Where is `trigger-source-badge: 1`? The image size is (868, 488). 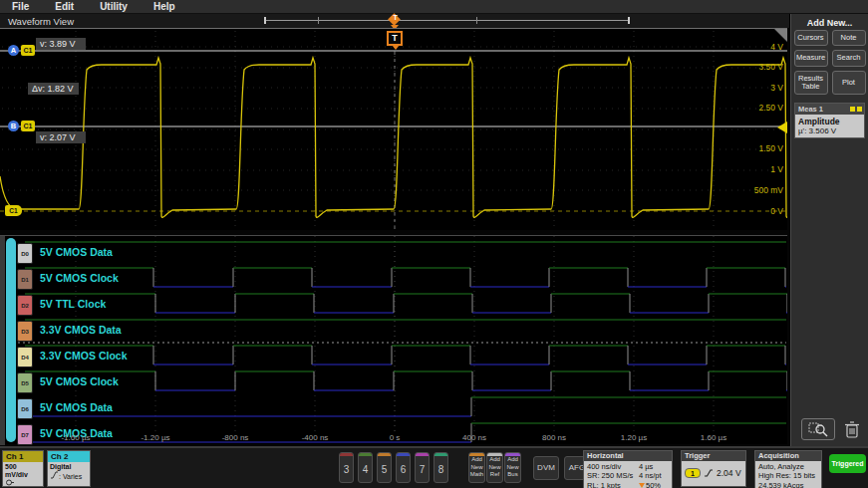 trigger-source-badge: 1 is located at coordinates (693, 473).